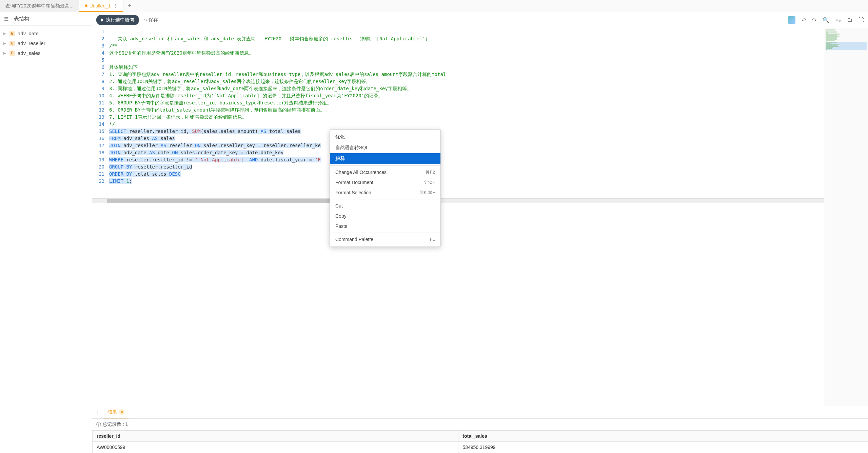 The height and width of the screenshot is (453, 868). What do you see at coordinates (275, 436) in the screenshot?
I see `column-header: reseller_id` at bounding box center [275, 436].